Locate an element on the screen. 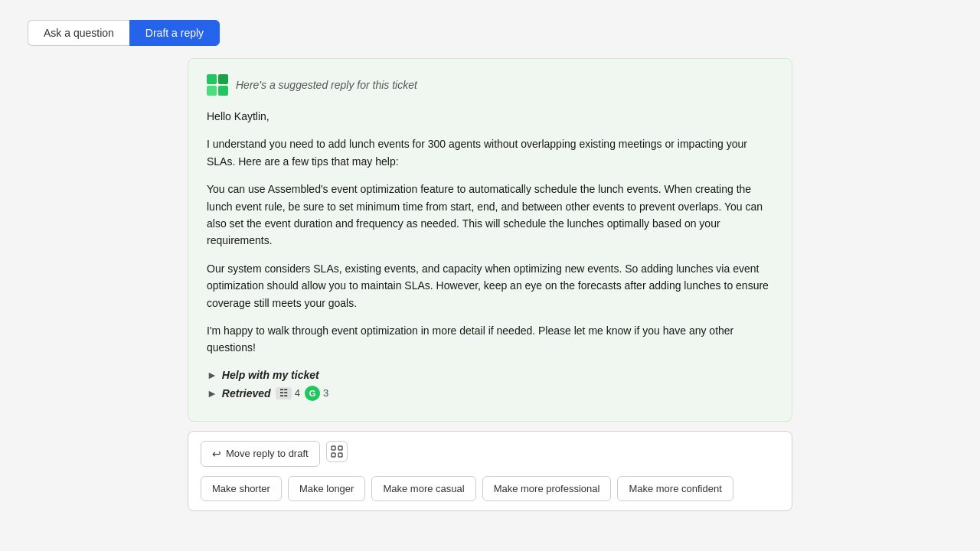  action-row-top: ↩ Move reply to draft is located at coordinates (490, 454).